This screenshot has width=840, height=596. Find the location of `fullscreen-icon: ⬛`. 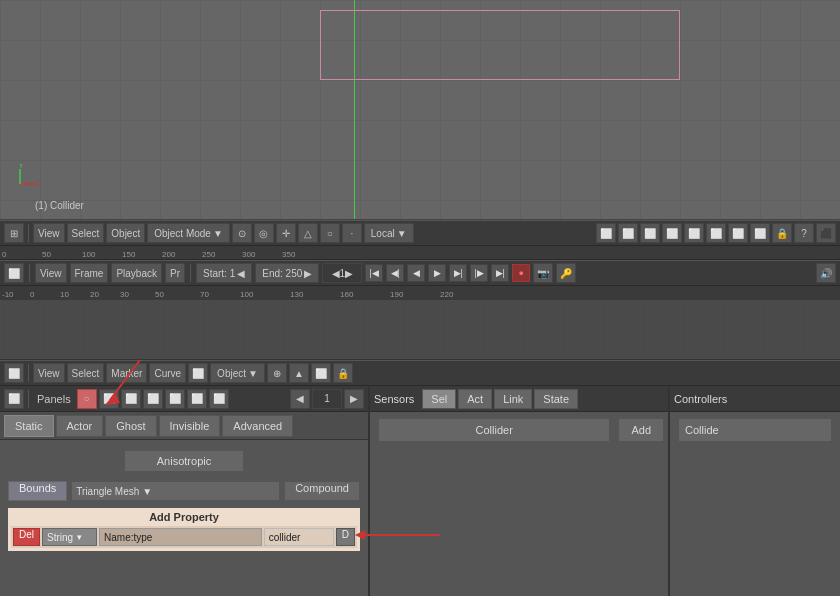

fullscreen-icon: ⬛ is located at coordinates (826, 233).